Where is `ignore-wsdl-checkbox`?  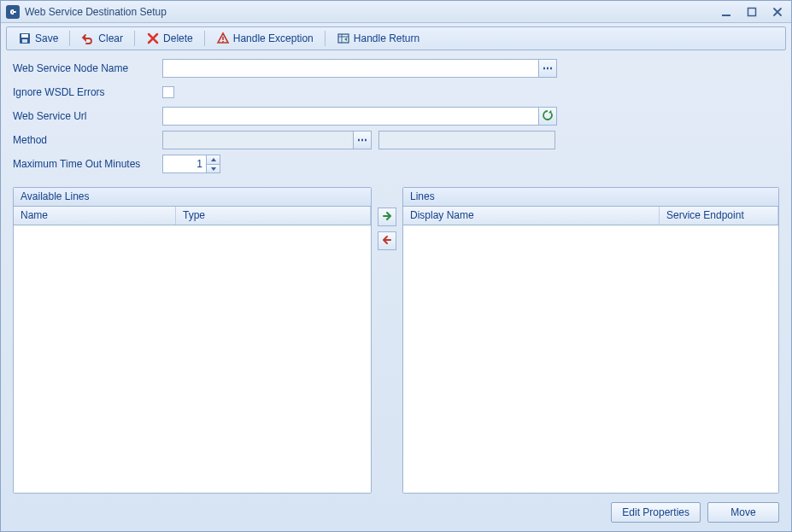 ignore-wsdl-checkbox is located at coordinates (168, 92).